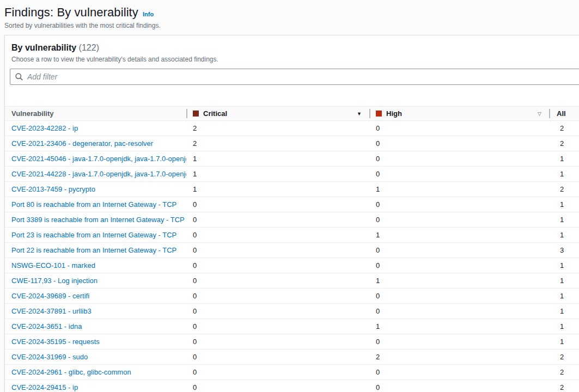  Describe the element at coordinates (292, 114) in the screenshot. I see `table-header-row: Vulnerability Critical ▼ High ▽` at that location.